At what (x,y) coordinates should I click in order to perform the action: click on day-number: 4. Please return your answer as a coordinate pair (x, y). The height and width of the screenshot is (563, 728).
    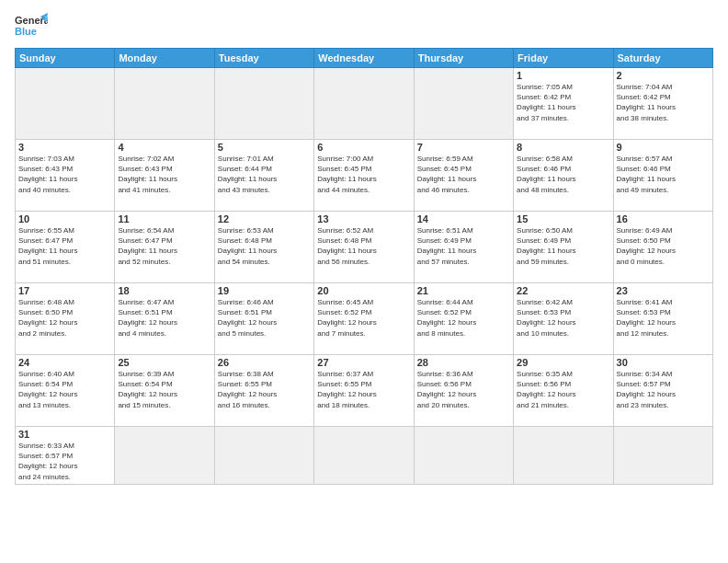
    Looking at the image, I should click on (164, 147).